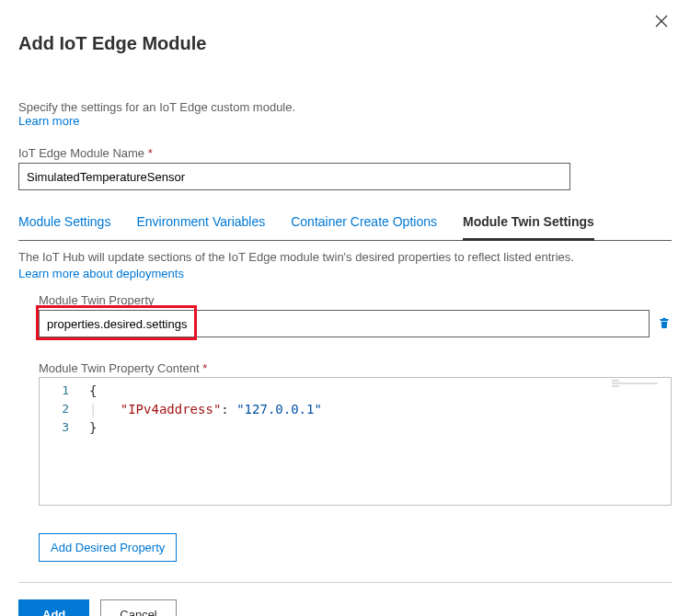  What do you see at coordinates (64, 224) in the screenshot?
I see `tab-module-settings: Module Settings` at bounding box center [64, 224].